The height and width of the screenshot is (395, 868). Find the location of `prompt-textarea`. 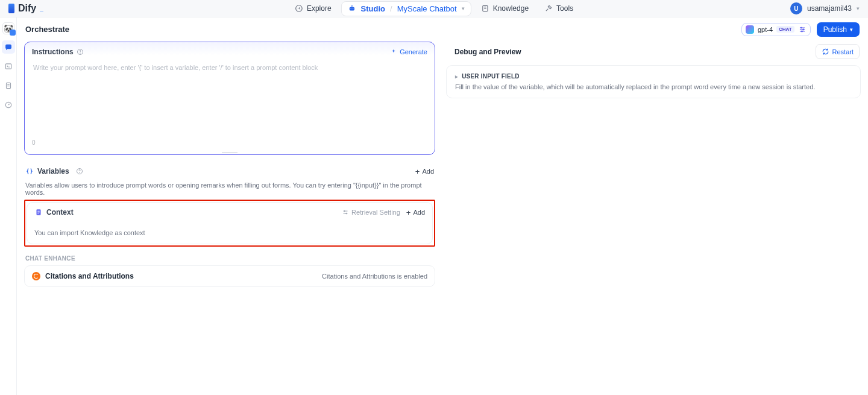

prompt-textarea is located at coordinates (230, 100).